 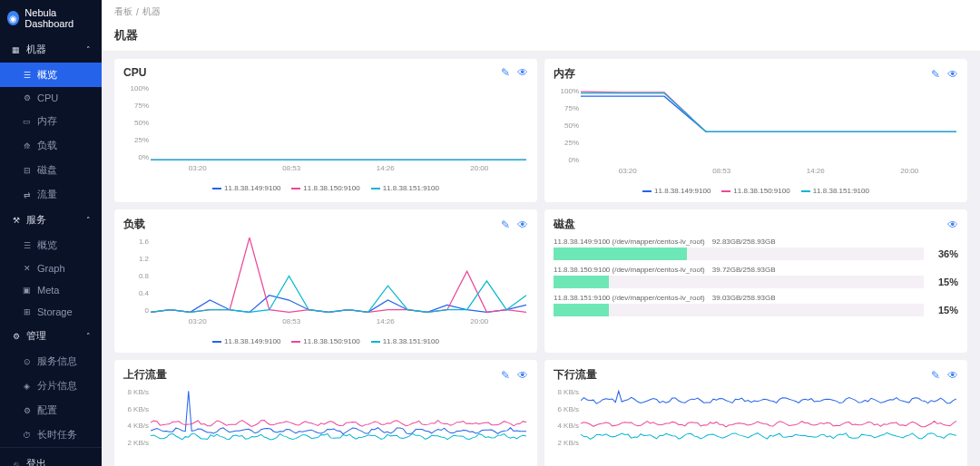 I want to click on card-memory: 内存 ✎ 👁 100%75%50%25%0% 03:2008:5314:2620…, so click(x=756, y=131).